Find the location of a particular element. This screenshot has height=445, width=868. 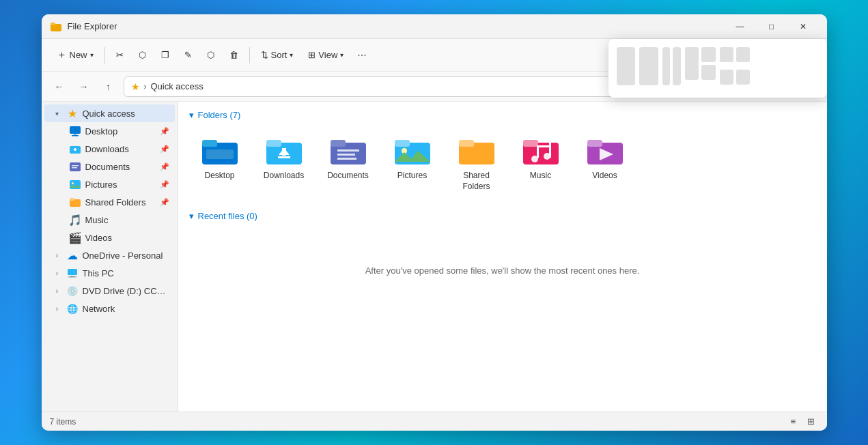

recent-empty-message: After you've opened some files, we'll sh… is located at coordinates (503, 270).